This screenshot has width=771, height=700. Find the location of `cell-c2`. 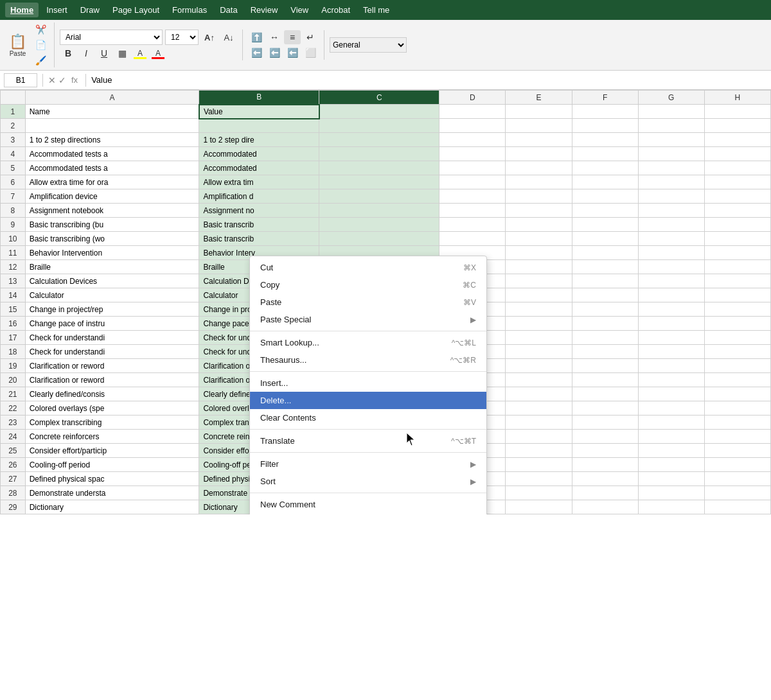

cell-c2 is located at coordinates (379, 126).